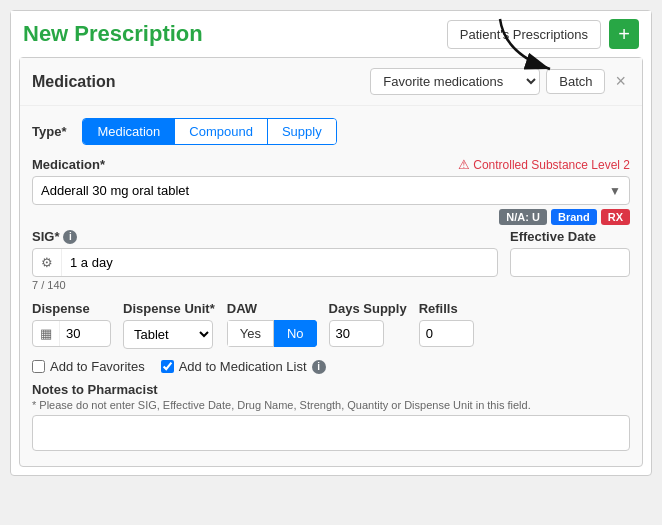 The width and height of the screenshot is (662, 525). I want to click on badges-row: N/A: U Brand RX, so click(331, 217).